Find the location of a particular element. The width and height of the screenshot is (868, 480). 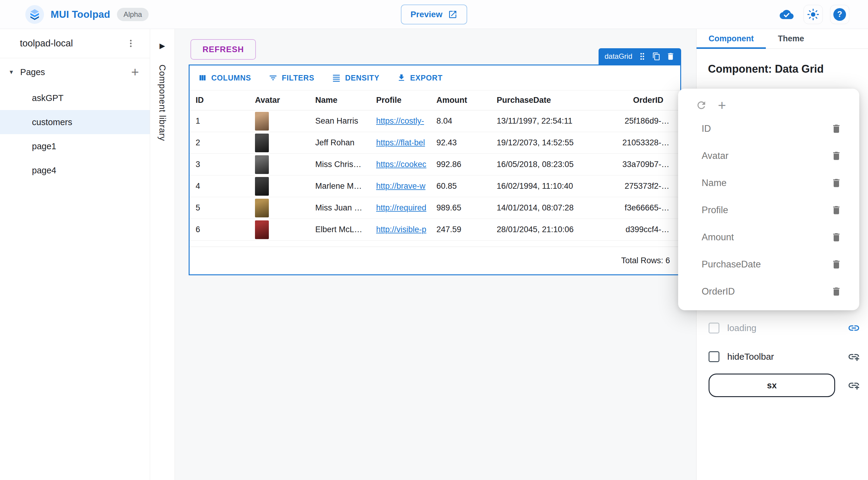

column-header-purchasedate: PurchaseDate is located at coordinates (556, 100).